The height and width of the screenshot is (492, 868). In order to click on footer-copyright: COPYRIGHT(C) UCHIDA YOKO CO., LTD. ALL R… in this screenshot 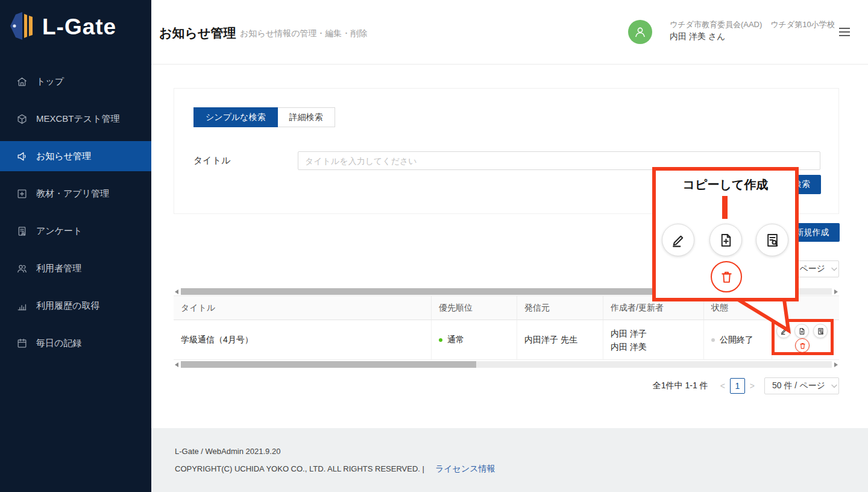, I will do `click(335, 469)`.